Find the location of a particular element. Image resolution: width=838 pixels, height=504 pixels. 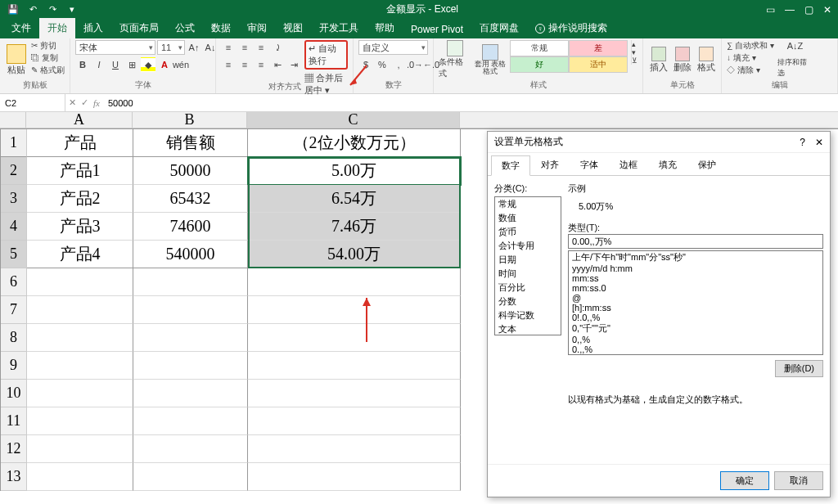

delete-button: 删除 is located at coordinates (683, 60).